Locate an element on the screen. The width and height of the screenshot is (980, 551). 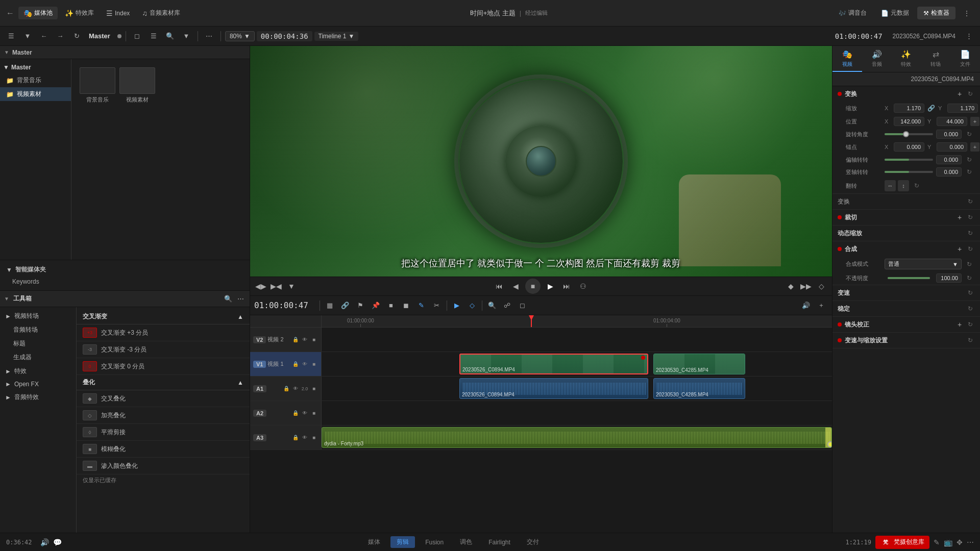
dynamic-zoom-header: 动态缩放 ↻ is located at coordinates (906, 233).